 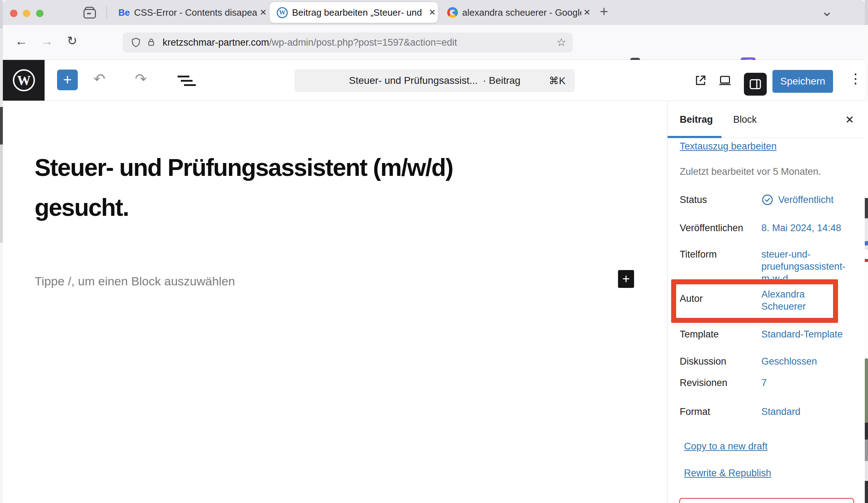 What do you see at coordinates (849, 120) in the screenshot?
I see `close-sidebar-icon: ✕` at bounding box center [849, 120].